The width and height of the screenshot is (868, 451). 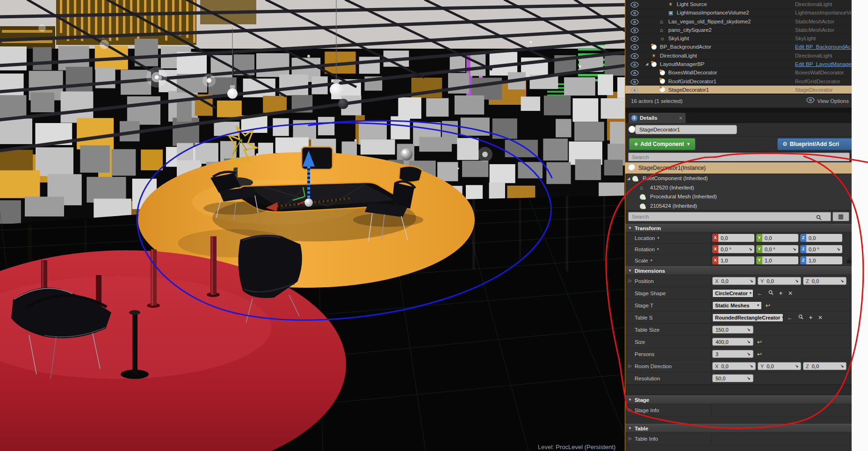 What do you see at coordinates (738, 13) in the screenshot?
I see `outliner-row: ▣LightmassImportanceVolume2LightmassImpo…` at bounding box center [738, 13].